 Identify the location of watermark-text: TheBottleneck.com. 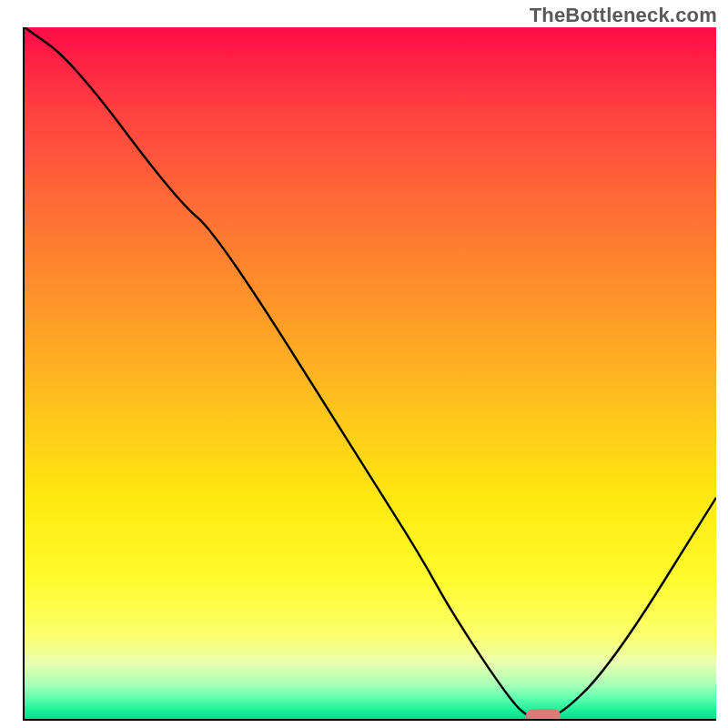
(623, 15).